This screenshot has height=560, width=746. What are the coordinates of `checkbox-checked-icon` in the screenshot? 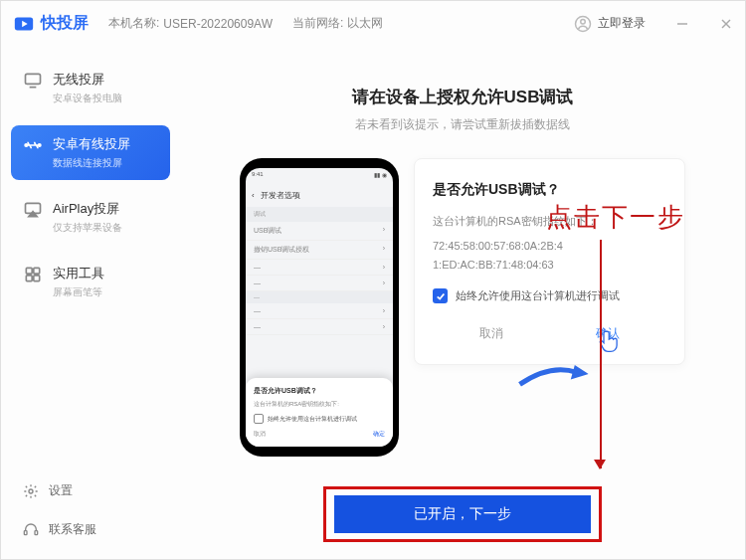 It's located at (440, 296).